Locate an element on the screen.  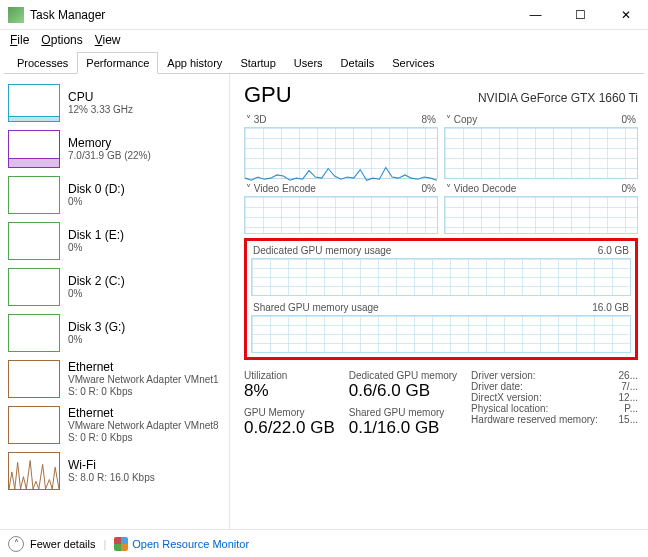
tab-users: Users is located at coordinates (308, 63).